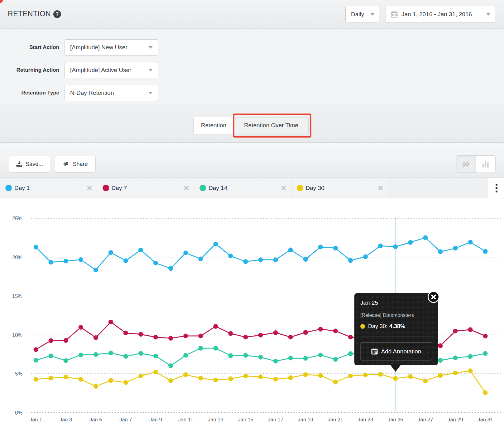  What do you see at coordinates (111, 93) in the screenshot?
I see `retention-type-dropdown: N-Day Retention` at bounding box center [111, 93].